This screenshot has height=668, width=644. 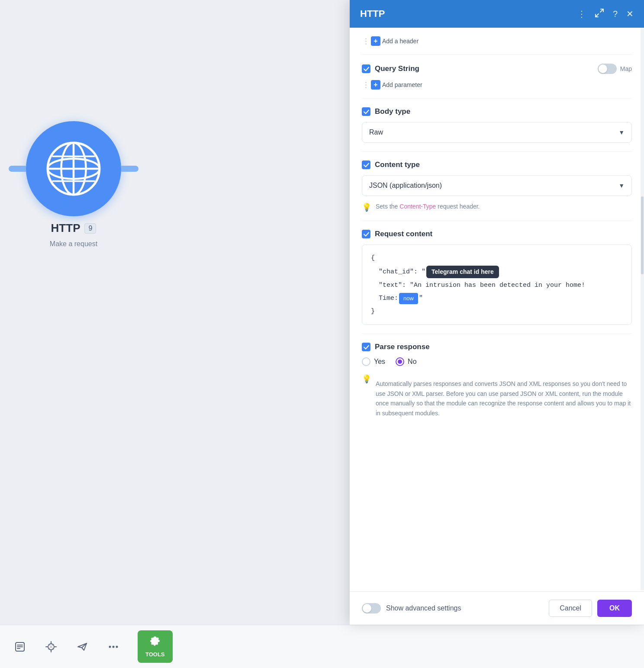 I want to click on parse-response-hint: 💡 Automatically parses responses and con…, so click(x=497, y=396).